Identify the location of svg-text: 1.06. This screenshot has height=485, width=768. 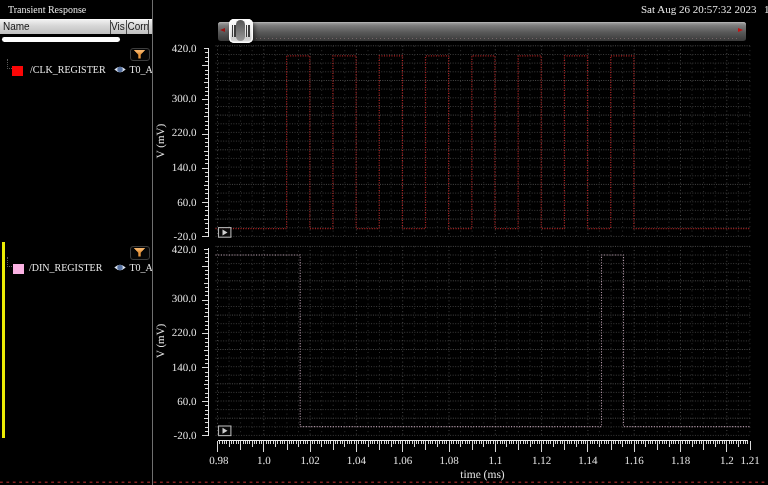
(403, 461).